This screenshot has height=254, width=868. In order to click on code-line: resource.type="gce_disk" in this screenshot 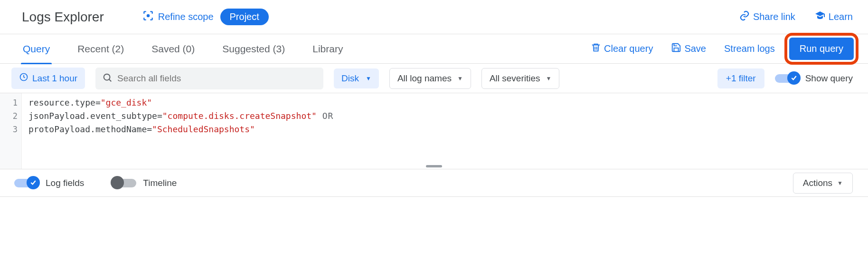, I will do `click(181, 103)`.